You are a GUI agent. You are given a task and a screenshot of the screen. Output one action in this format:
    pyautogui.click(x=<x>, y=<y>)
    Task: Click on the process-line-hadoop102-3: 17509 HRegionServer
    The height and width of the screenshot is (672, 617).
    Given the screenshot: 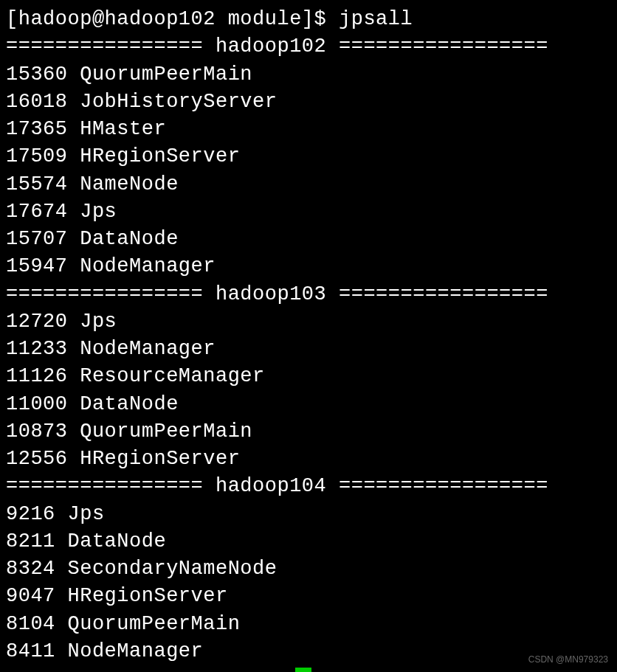 What is the action you would take?
    pyautogui.click(x=308, y=156)
    